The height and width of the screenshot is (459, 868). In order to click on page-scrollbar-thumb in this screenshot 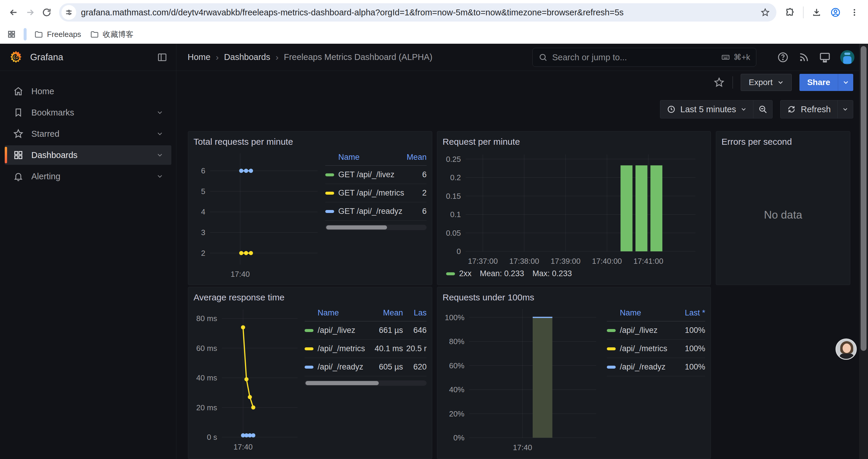, I will do `click(864, 199)`.